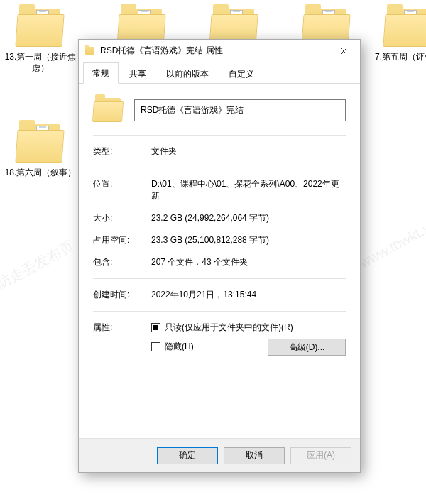  Describe the element at coordinates (38, 265) in the screenshot. I see `watermark: 防走丢发布页` at that location.